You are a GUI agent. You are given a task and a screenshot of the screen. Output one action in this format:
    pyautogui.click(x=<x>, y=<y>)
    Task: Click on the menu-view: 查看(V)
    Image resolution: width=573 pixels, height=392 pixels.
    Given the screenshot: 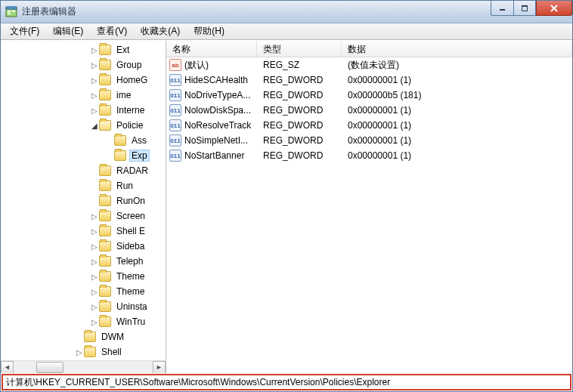 What is the action you would take?
    pyautogui.click(x=112, y=32)
    